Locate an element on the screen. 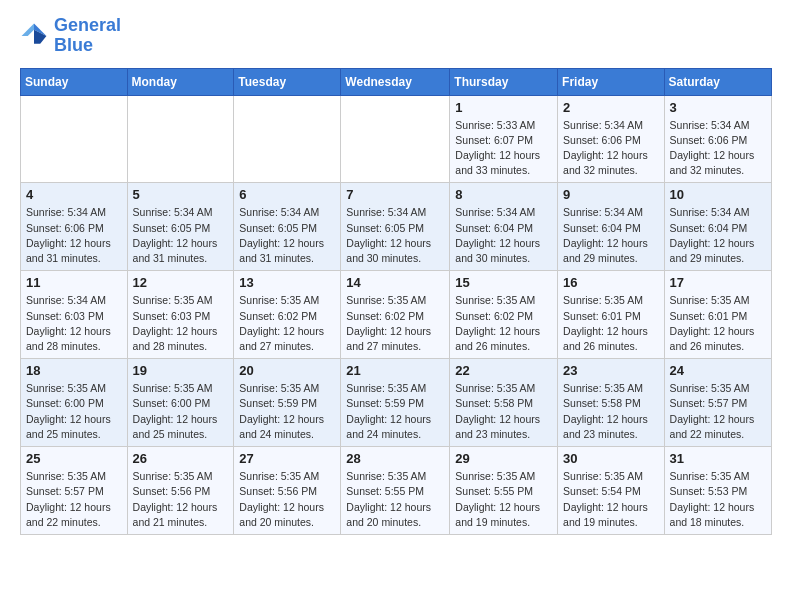 The width and height of the screenshot is (792, 612). header-day: Thursday is located at coordinates (504, 82).